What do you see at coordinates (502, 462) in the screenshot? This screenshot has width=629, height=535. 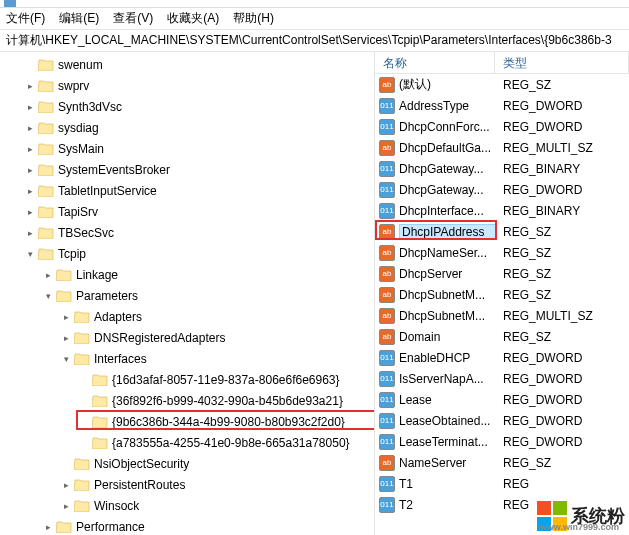 I see `list-row: abNameServerREG_SZ` at bounding box center [502, 462].